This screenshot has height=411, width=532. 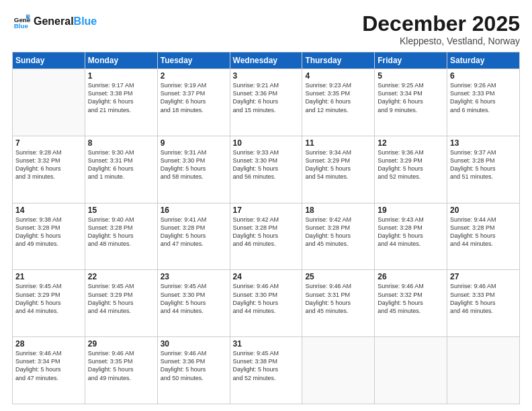 What do you see at coordinates (48, 165) in the screenshot?
I see `day-info: Sunrise: 9:28 AM Sunset: 3:32 PM Dayligh…` at bounding box center [48, 165].